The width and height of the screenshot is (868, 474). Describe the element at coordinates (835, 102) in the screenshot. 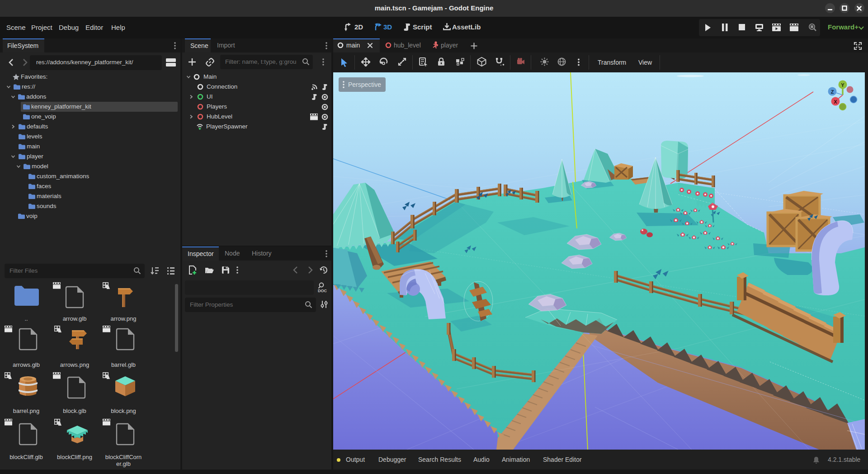

I see `svg-text: X` at that location.